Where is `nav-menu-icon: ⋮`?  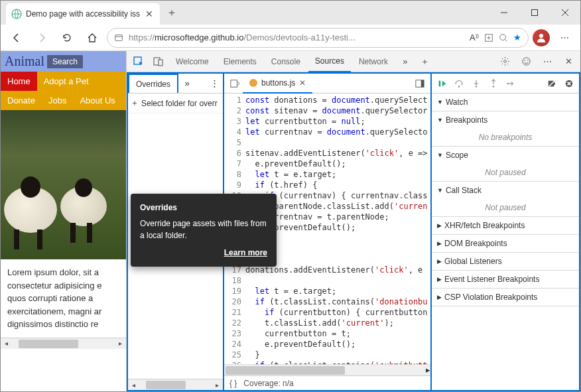
nav-menu-icon: ⋮ is located at coordinates (214, 84).